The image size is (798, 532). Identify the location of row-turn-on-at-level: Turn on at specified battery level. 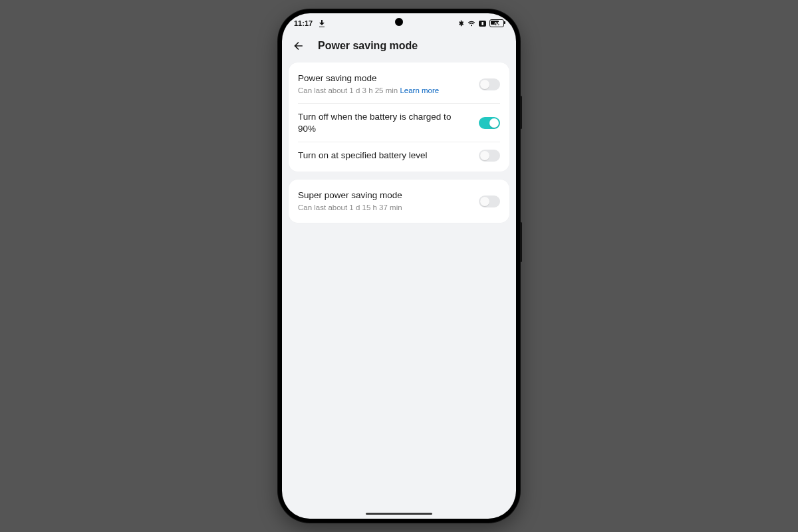
(399, 156).